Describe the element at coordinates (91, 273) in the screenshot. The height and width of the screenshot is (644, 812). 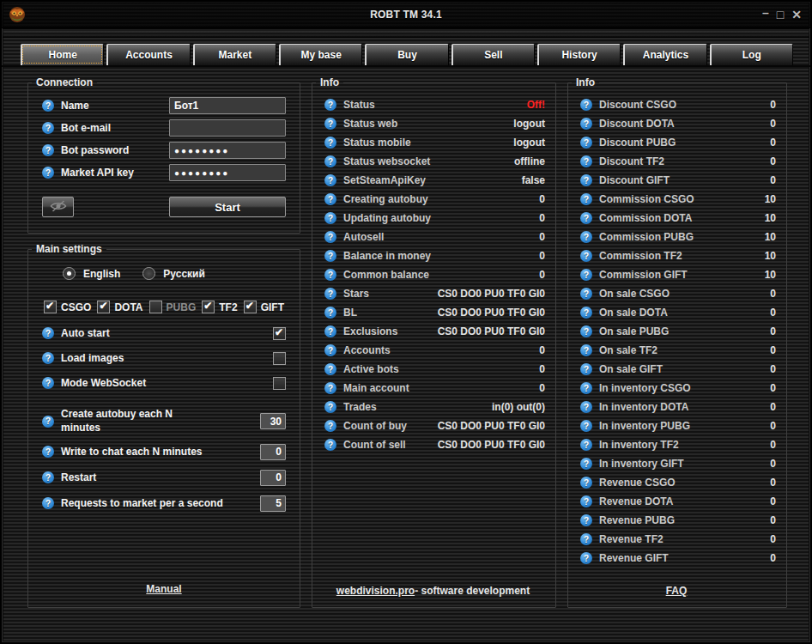
I see `language-radio-option: English` at that location.